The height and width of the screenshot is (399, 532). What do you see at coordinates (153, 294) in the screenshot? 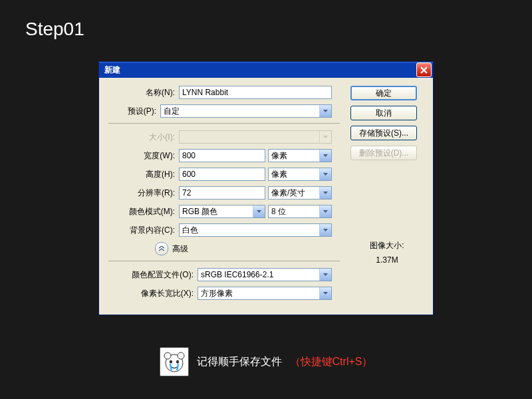
I see `pixel-aspect-label: 像素长宽比(X):` at bounding box center [153, 294].